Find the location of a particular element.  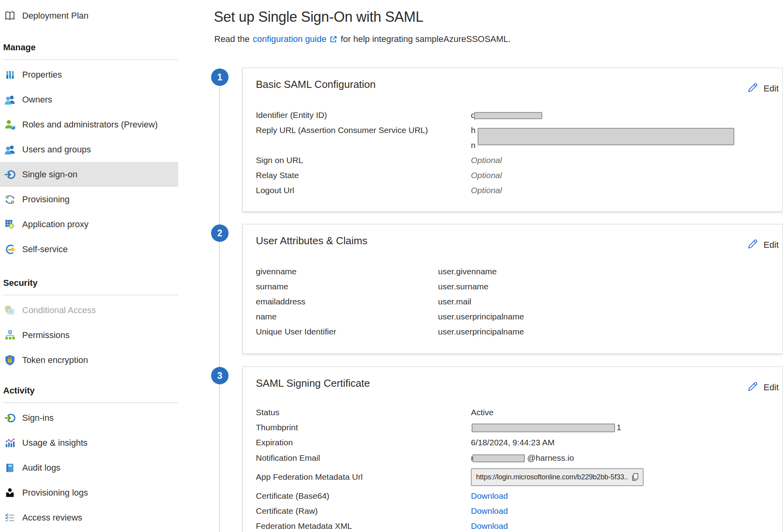

status-row: Status Active is located at coordinates (516, 412).